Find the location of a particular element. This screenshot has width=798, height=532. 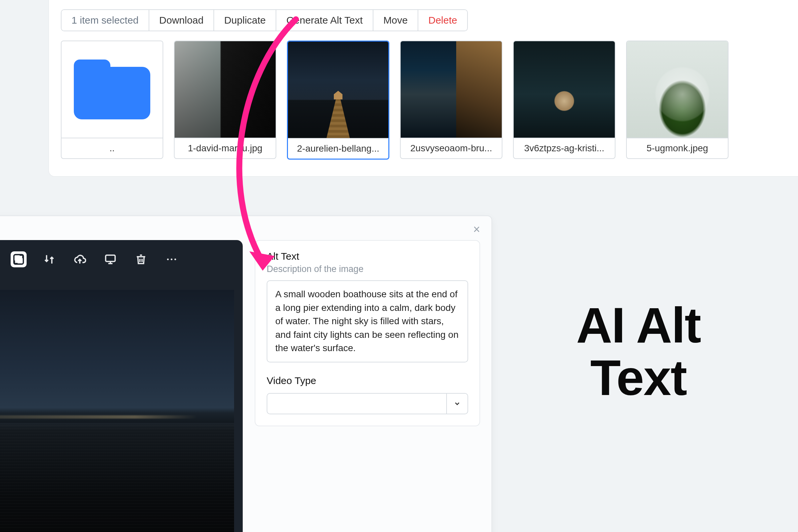

thumb-caption: 1-david-marcu.jpg is located at coordinates (225, 148).